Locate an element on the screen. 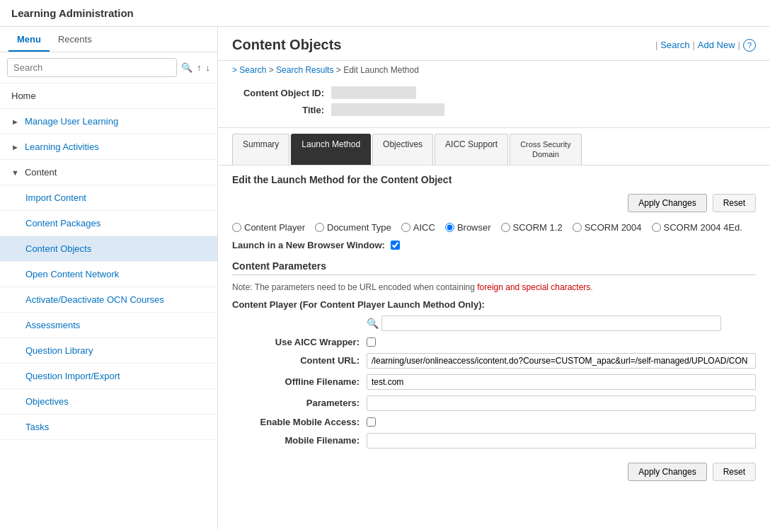  page-title: Content Objects is located at coordinates (287, 45).